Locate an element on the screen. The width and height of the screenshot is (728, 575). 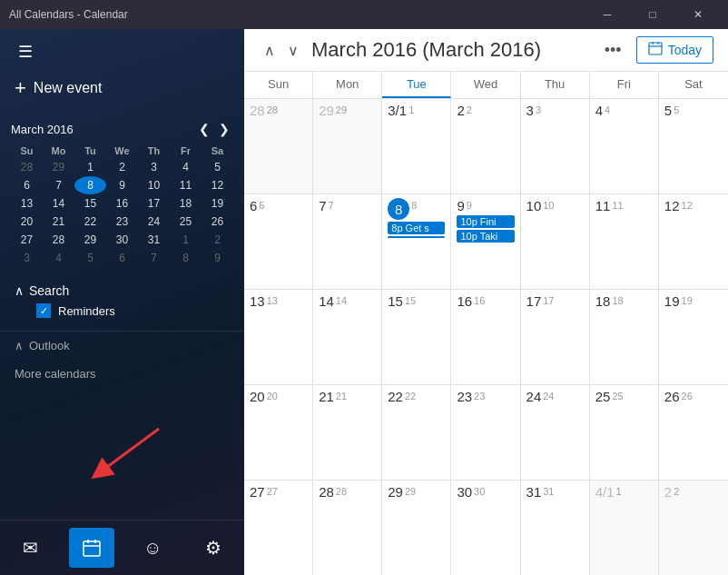
mini-cal-day: 18 is located at coordinates (185, 203).